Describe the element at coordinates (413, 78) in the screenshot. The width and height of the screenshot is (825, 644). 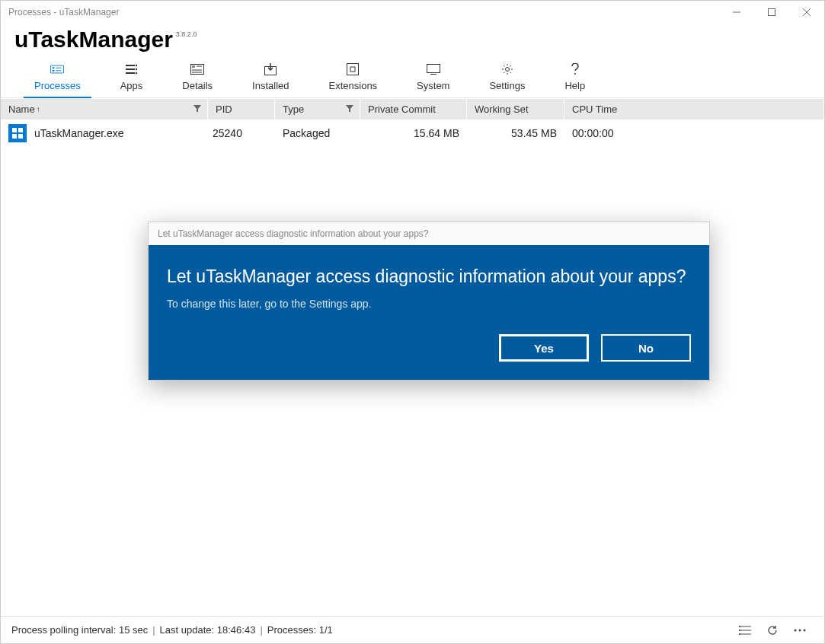
I see `tab-bar: Processes Apps Details Installed Extensi…` at that location.